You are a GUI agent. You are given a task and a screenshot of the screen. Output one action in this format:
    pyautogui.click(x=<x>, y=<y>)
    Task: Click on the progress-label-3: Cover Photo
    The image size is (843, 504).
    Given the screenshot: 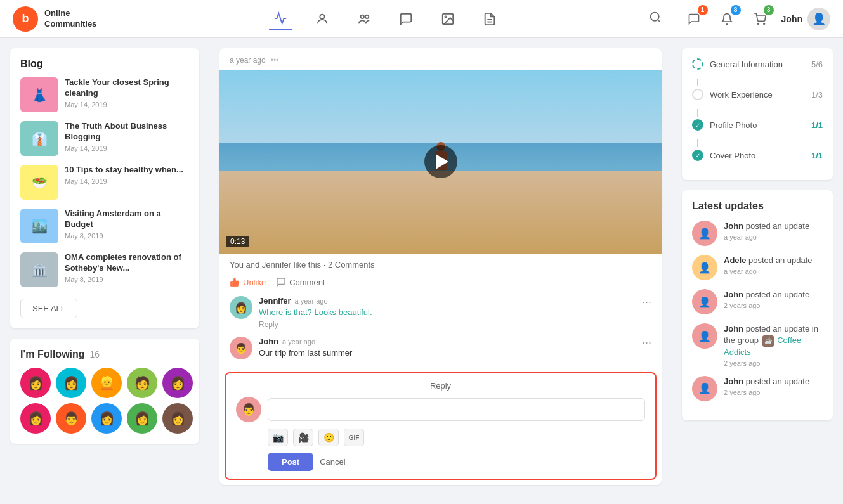 What is the action you would take?
    pyautogui.click(x=757, y=156)
    